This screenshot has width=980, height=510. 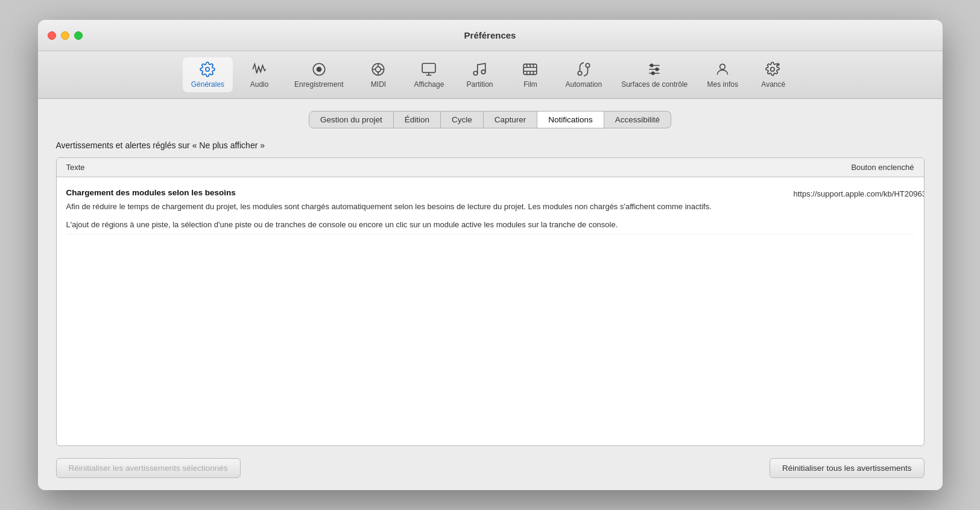 I want to click on window-controls, so click(x=65, y=36).